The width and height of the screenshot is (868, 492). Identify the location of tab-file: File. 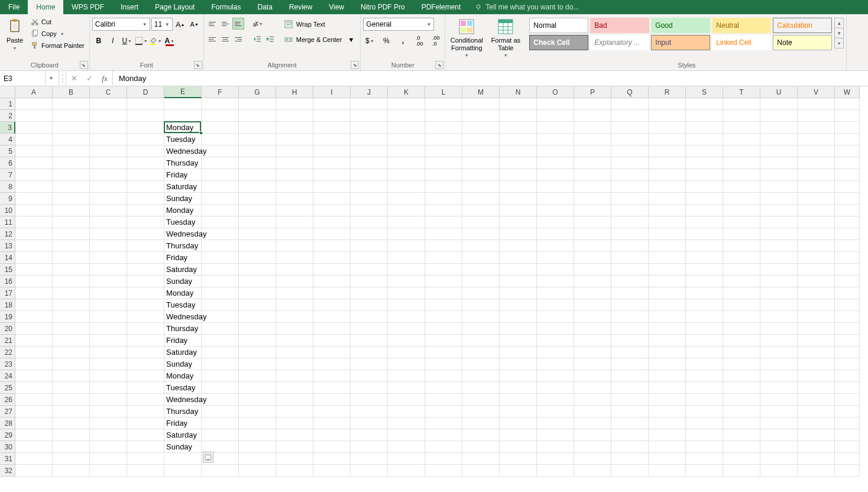
(14, 7).